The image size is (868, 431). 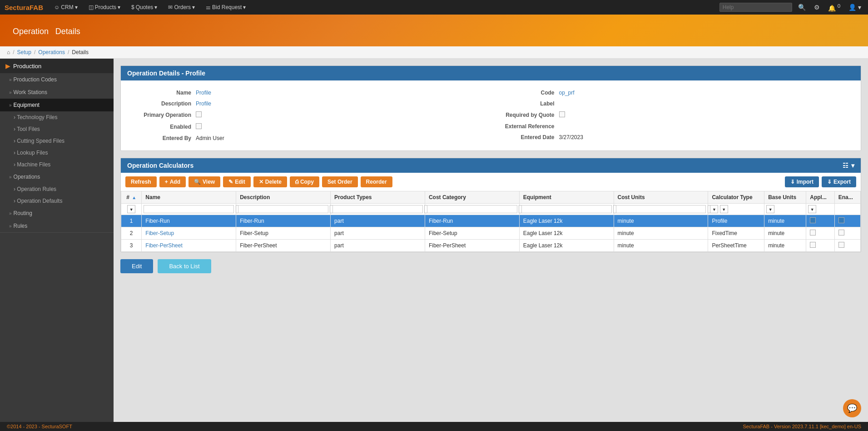 What do you see at coordinates (813, 245) in the screenshot?
I see `applied-check-icon` at bounding box center [813, 245].